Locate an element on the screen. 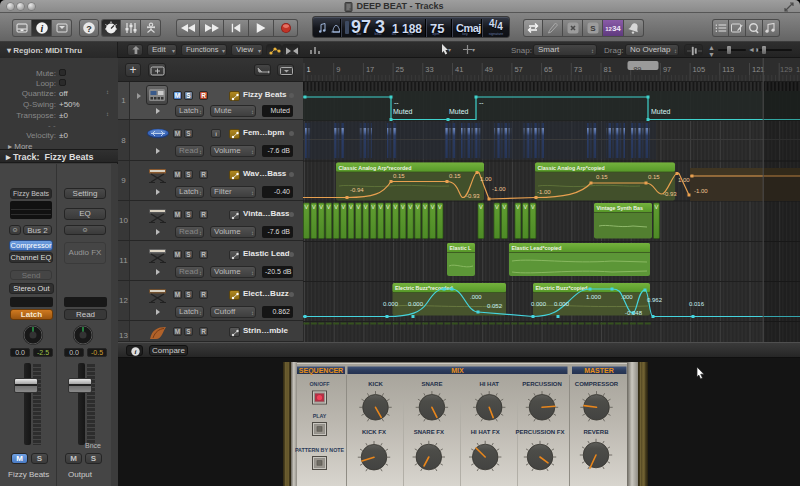 This screenshot has height=486, width=800. svg-text: Classic Analog Arp*recorded is located at coordinates (376, 168).